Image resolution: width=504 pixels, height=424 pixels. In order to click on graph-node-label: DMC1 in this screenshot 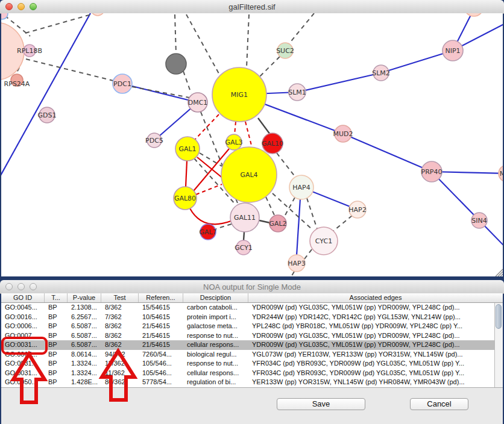, I will do `click(198, 102)`.